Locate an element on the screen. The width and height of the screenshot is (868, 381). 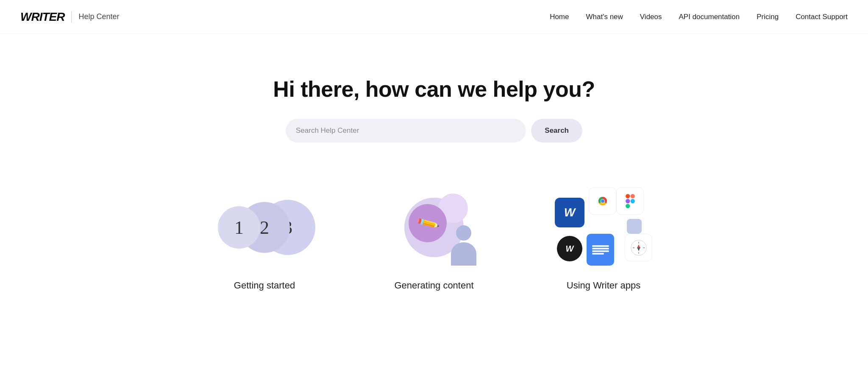
card-generating-content-title: Generating content is located at coordinates (434, 286).